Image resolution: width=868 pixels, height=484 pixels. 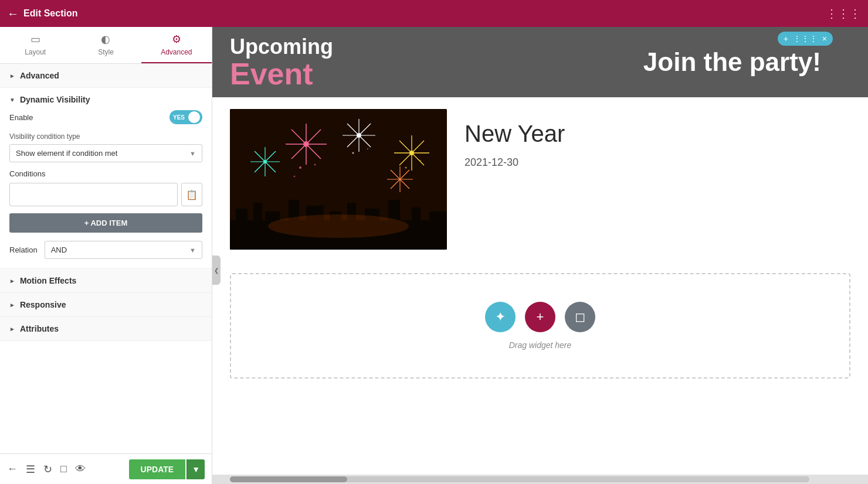 I want to click on dynamic-visibility-header: ▼ Dynamic Visibility, so click(x=106, y=99).